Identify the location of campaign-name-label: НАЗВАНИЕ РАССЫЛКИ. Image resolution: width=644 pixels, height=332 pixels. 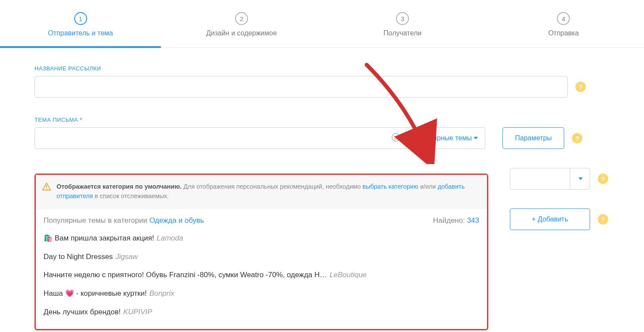
(322, 68).